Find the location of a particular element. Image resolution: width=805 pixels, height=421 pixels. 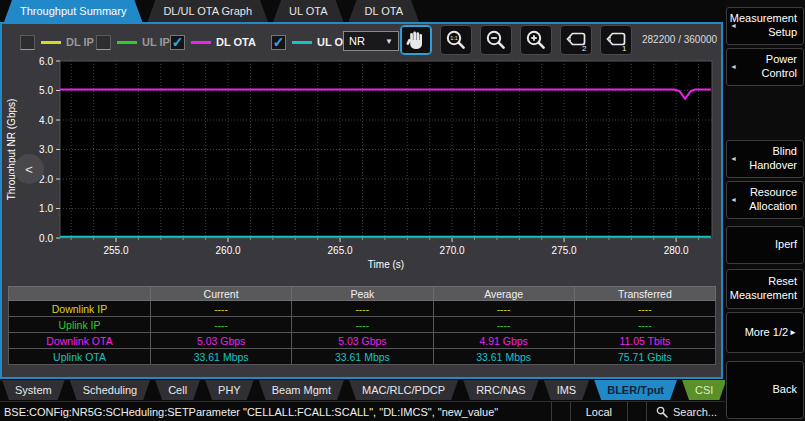

pan-hand-button is located at coordinates (416, 40).